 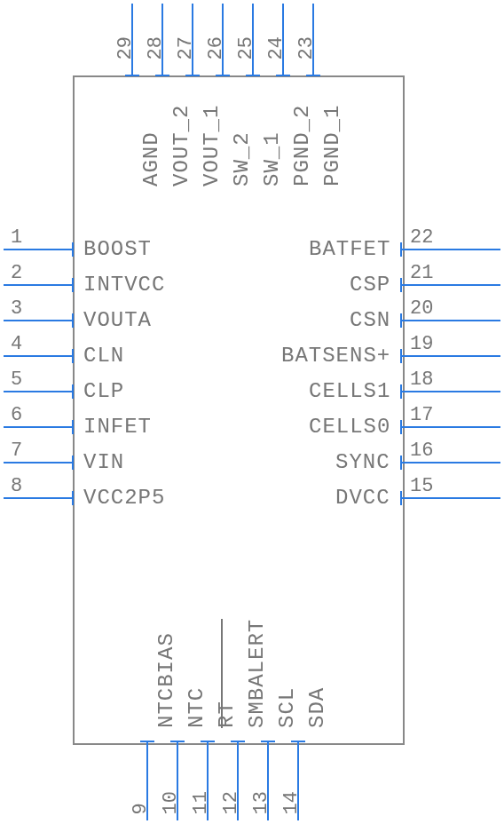 I want to click on pin-label-top-23: PGND_1, so click(x=332, y=146).